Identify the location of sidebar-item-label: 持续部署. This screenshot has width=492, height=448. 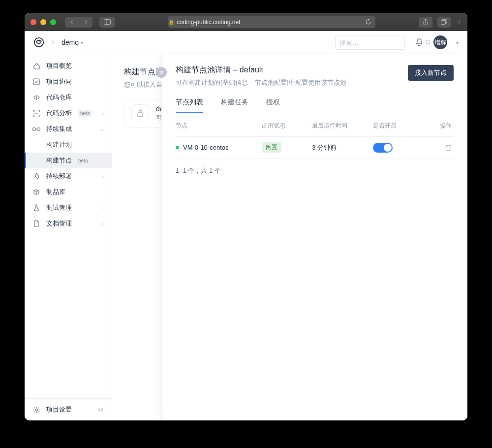
(59, 176).